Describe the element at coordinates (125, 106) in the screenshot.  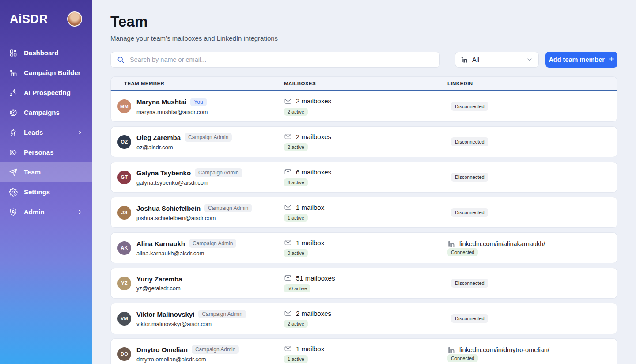
I see `avatar: MM` at that location.